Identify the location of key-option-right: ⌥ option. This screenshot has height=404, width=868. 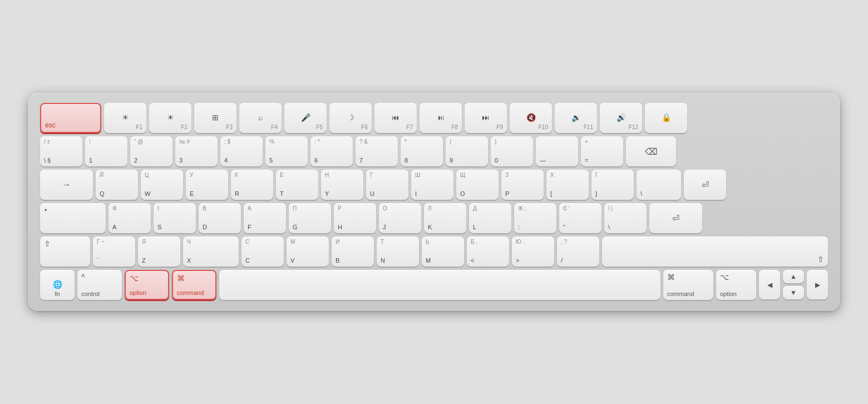
(736, 285).